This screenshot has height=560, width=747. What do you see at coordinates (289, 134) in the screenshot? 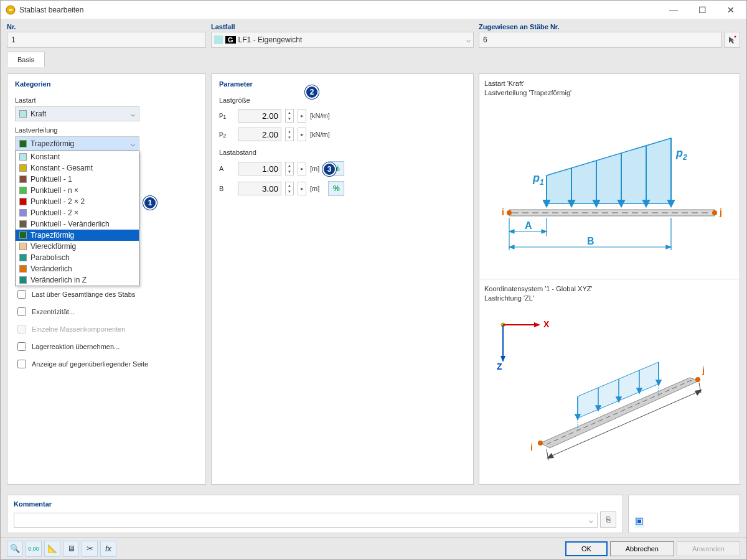
I see `p2-spinner: ▲▼` at bounding box center [289, 134].